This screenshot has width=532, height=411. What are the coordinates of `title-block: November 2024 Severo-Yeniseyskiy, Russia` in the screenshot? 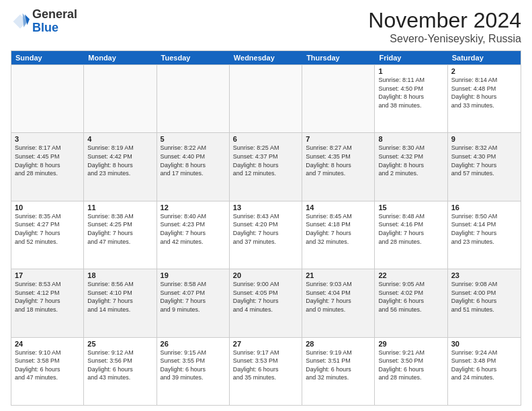 It's located at (445, 27).